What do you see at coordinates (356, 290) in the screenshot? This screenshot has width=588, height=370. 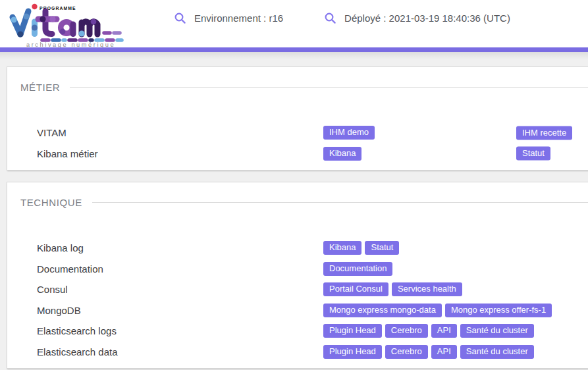 I see `link-button-portail-consul: Portail Consul` at bounding box center [356, 290].